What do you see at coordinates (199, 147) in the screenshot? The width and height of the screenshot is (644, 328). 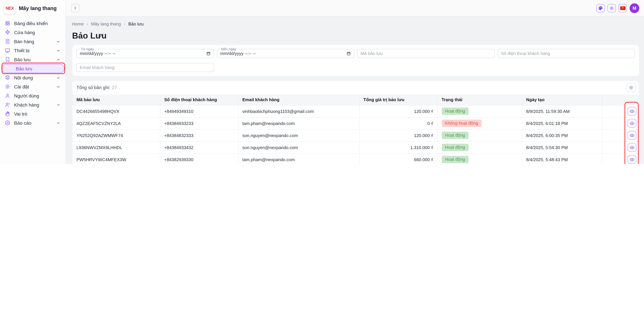 I see `cell-phone: +84384933432` at bounding box center [199, 147].